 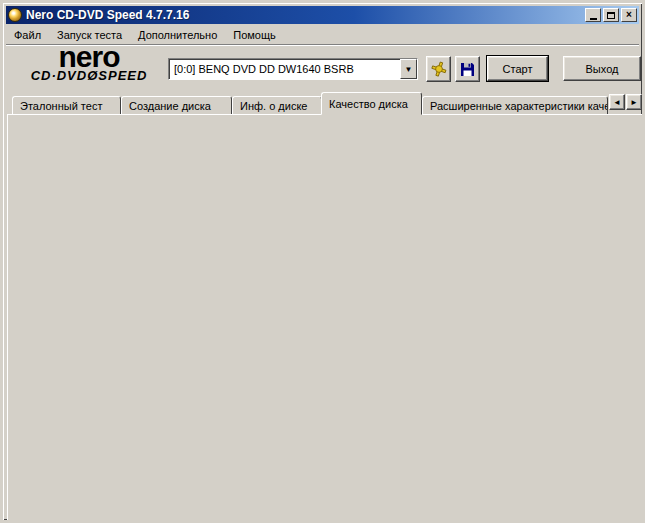 I want to click on menu-file: Файл, so click(x=28, y=35).